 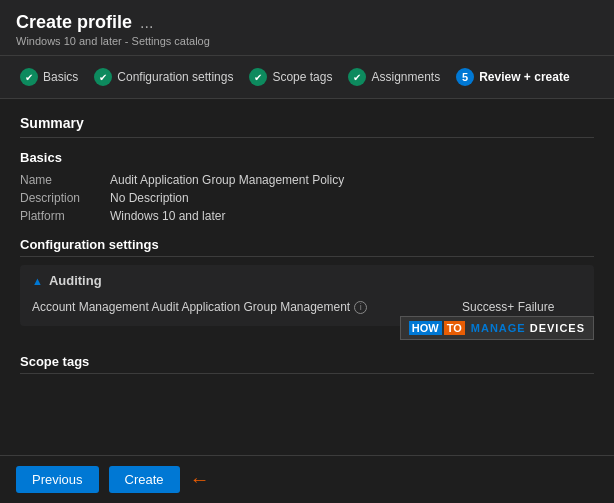 I want to click on steps-bar: Basics Configuration settings Scope tags…, so click(x=307, y=78).